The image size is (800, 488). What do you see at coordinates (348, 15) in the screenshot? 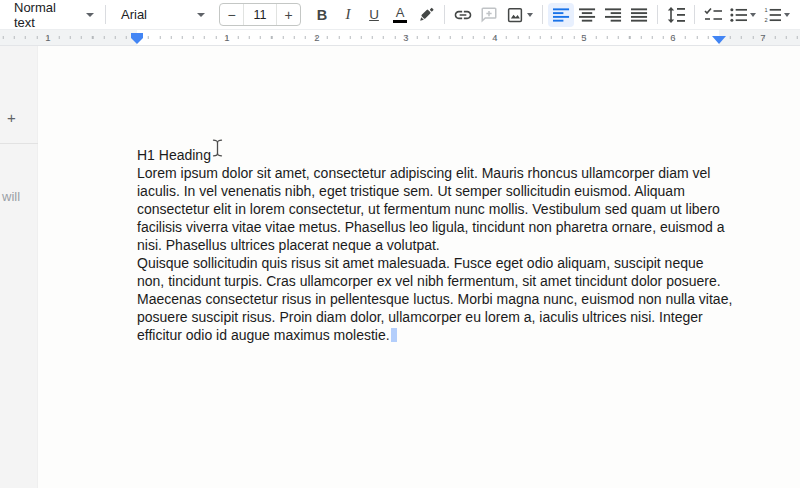
I see `italic-button: I` at bounding box center [348, 15].